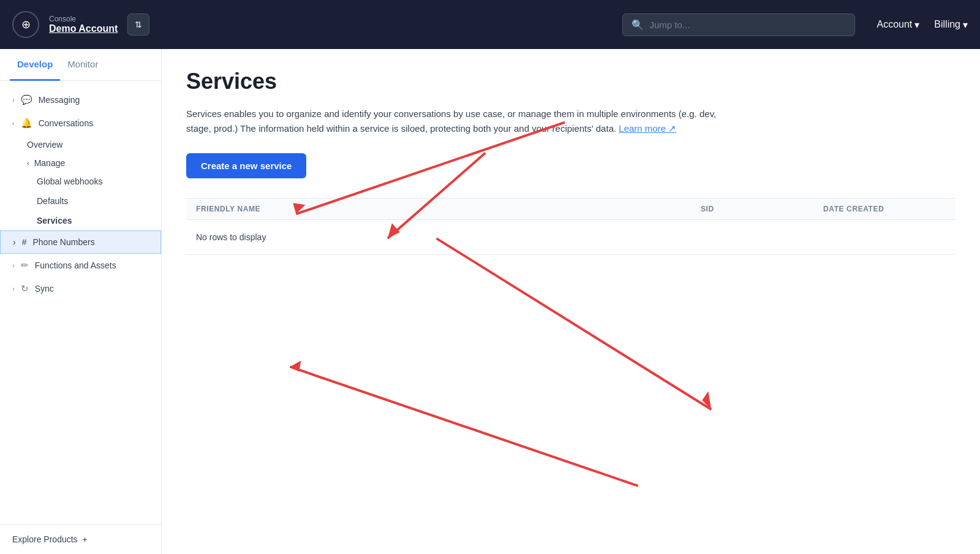  I want to click on create-new-service-button: Create a new service, so click(246, 165).